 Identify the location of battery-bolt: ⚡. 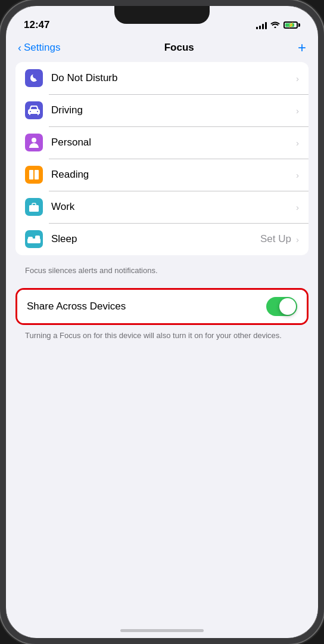
(291, 25).